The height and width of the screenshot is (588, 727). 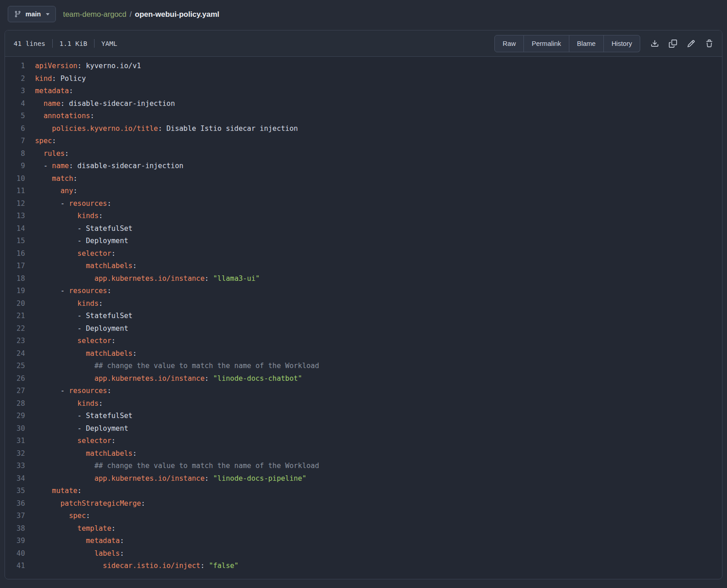 What do you see at coordinates (364, 479) in the screenshot?
I see `code-line: 34 app.kubernetes.io/instance: "linode-d…` at bounding box center [364, 479].